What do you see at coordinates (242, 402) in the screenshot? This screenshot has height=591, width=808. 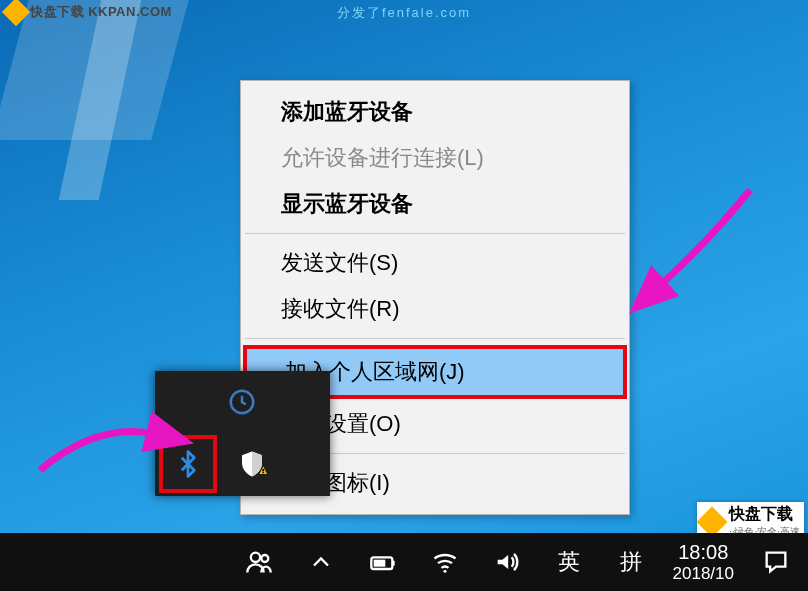 I see `clock-tray-icon` at bounding box center [242, 402].